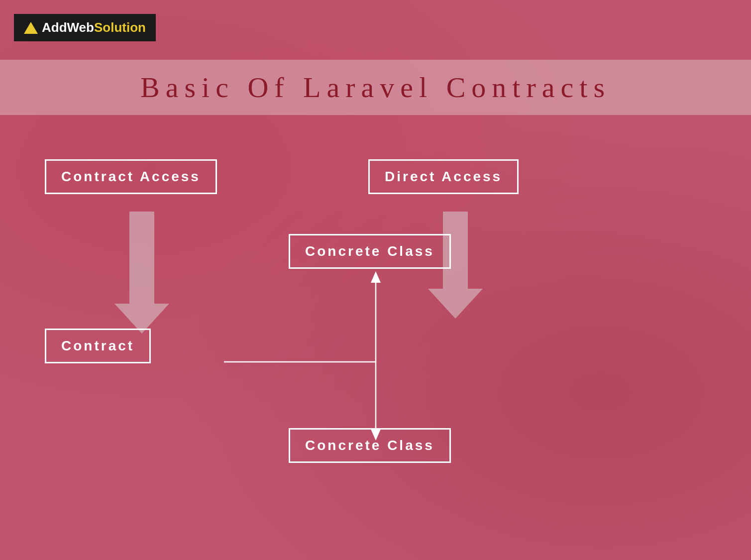 The height and width of the screenshot is (560, 751). I want to click on concrete-class-top-label: Concrete Class, so click(370, 251).